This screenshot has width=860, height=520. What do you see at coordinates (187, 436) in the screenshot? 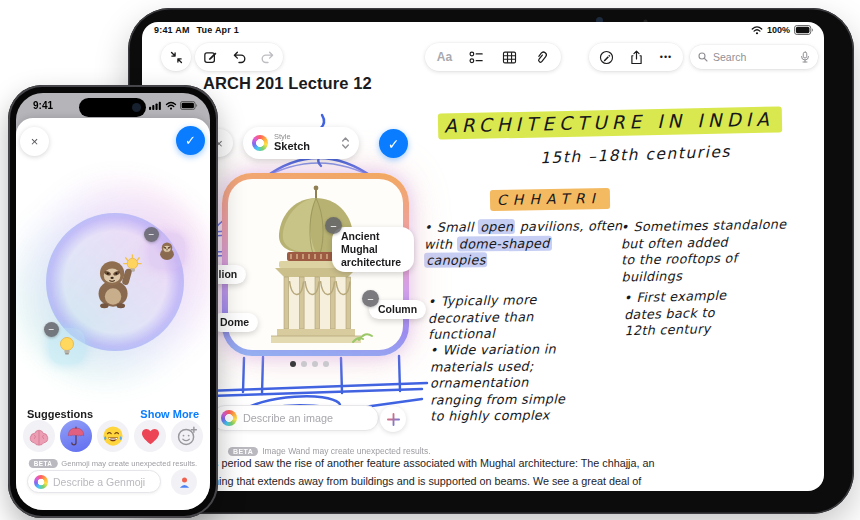
I see `suggestion-add-emoji` at bounding box center [187, 436].